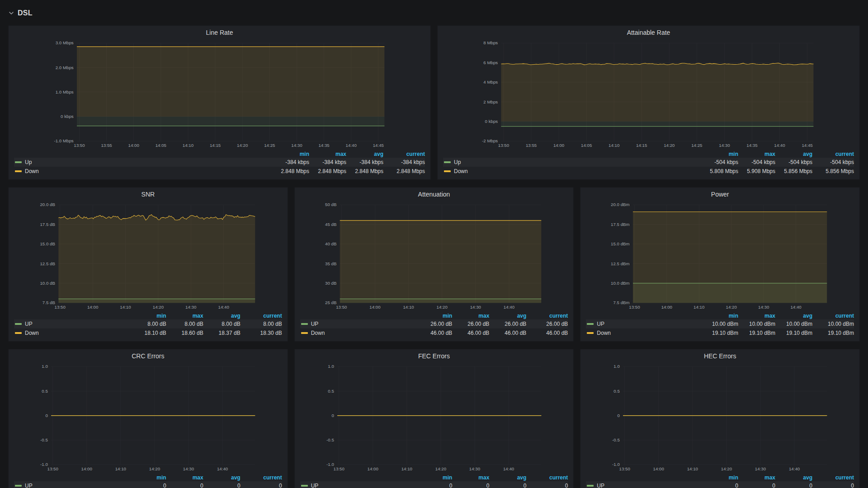 This screenshot has height=488, width=868. Describe the element at coordinates (720, 333) in the screenshot. I see `legend-row: Down19.10 dBm19.10 dBm19.10 dBm19.10 dBm` at that location.